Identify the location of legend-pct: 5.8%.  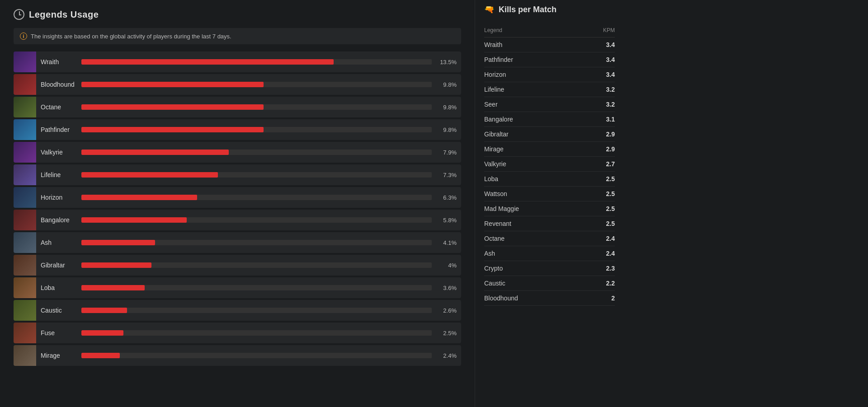
(447, 220).